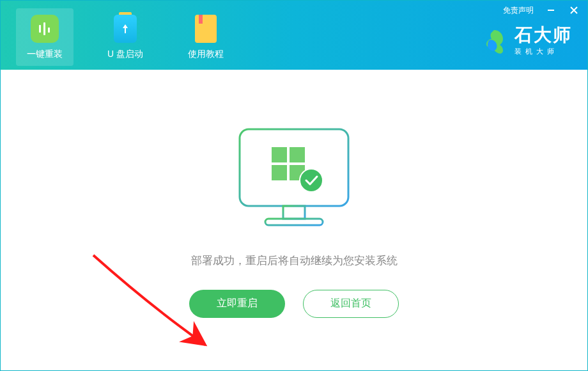 This screenshot has height=371, width=588. I want to click on brand-title: 石大师, so click(543, 35).